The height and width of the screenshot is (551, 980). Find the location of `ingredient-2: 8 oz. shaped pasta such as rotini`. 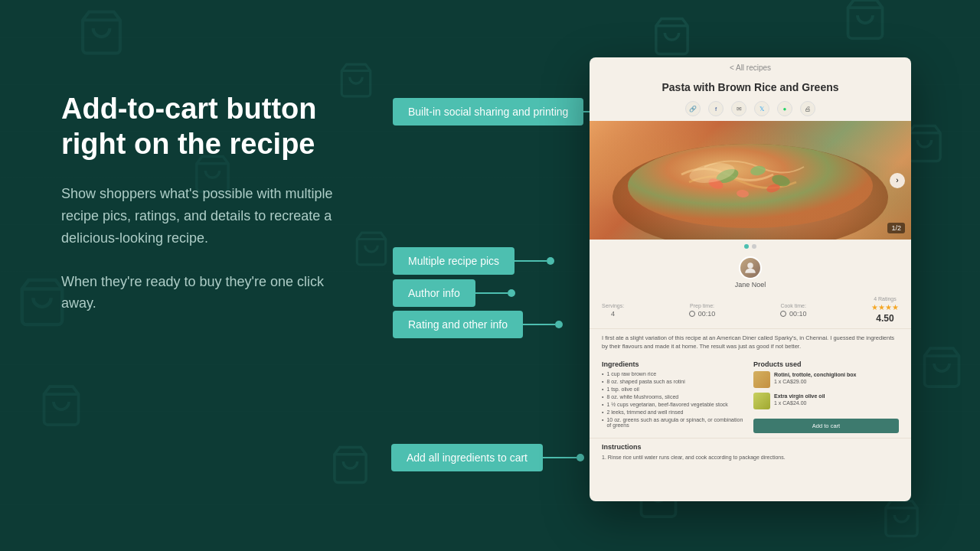

ingredient-2: 8 oz. shaped pasta such as rotini is located at coordinates (675, 381).